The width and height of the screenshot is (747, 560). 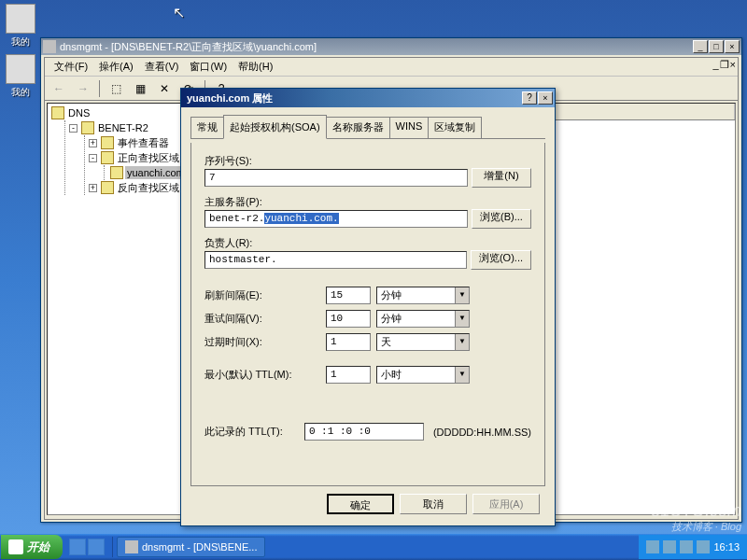 I want to click on taskbar: 开始 dnsmgmt - [DNS\BENE... 16:13, so click(x=374, y=547).